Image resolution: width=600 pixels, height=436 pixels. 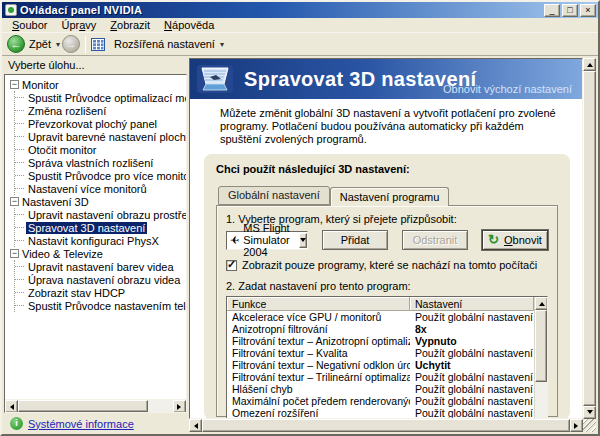 What do you see at coordinates (588, 10) in the screenshot?
I see `close-button: ×` at bounding box center [588, 10].